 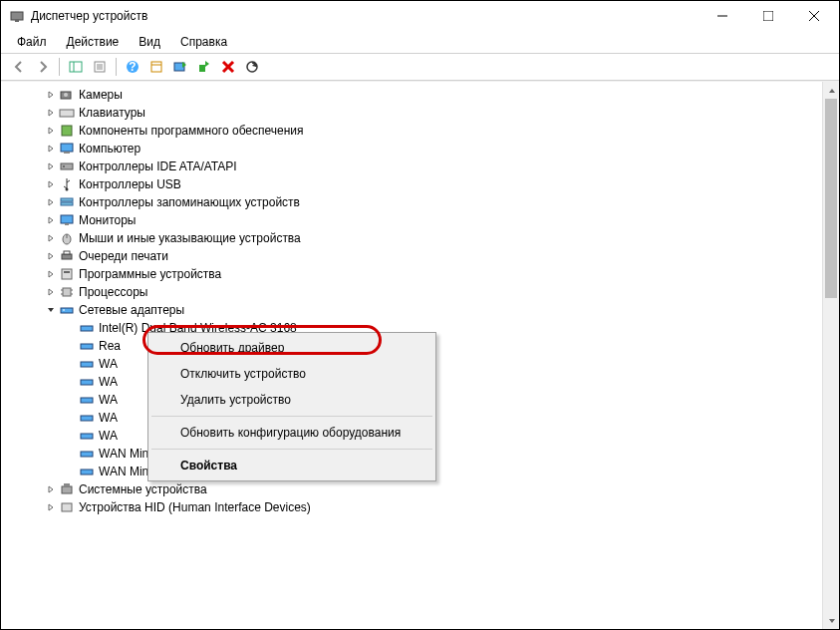 What do you see at coordinates (414, 256) in the screenshot?
I see `tree-node-print-queues: Очереди печати` at bounding box center [414, 256].